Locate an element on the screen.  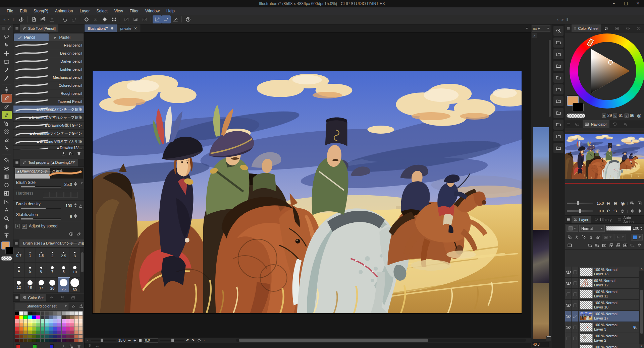
subtool-item: ▲Drawing5/ヴィンテージGペン is located at coordinates (49, 134).